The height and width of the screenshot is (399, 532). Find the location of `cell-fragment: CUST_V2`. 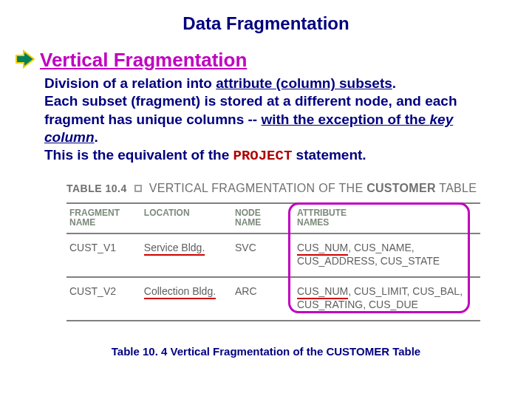

cell-fragment: CUST_V2 is located at coordinates (103, 299).